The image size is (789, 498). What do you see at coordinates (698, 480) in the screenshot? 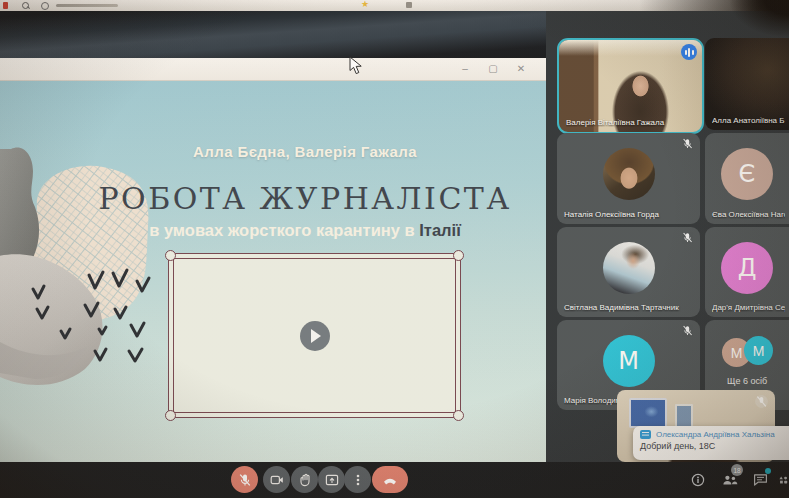
I see `info-icon` at bounding box center [698, 480].